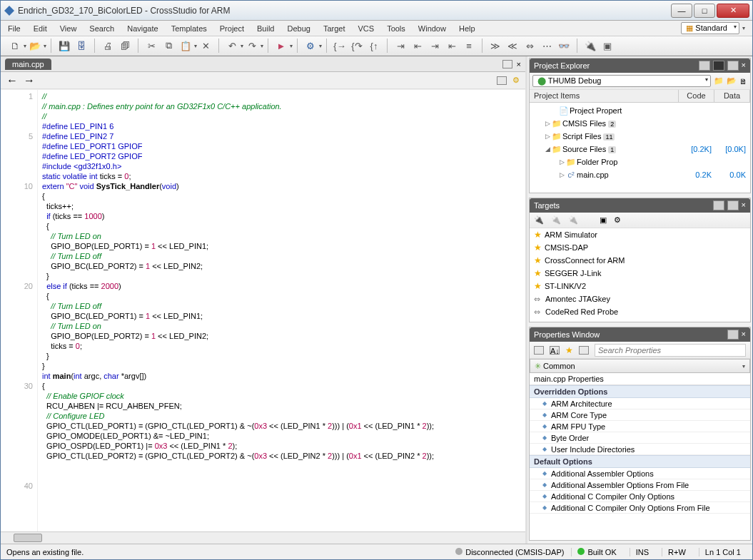 The image size is (753, 560). Describe the element at coordinates (12, 81) in the screenshot. I see `nav-back-icon: ←` at that location.